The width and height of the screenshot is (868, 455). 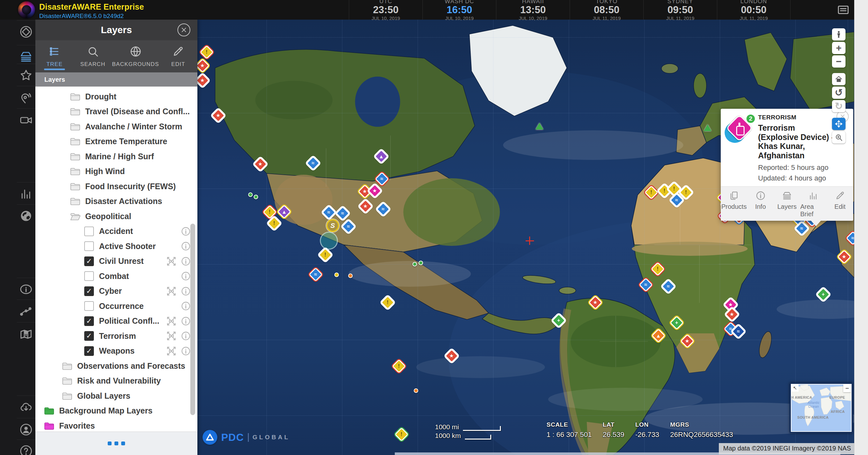 I want to click on sidebar-item-draw-tools, so click(x=26, y=311).